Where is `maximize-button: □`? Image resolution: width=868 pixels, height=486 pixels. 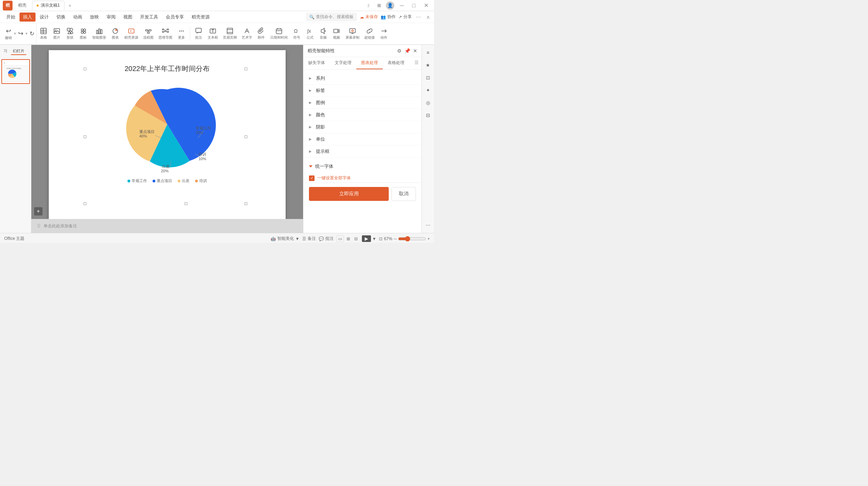 maximize-button: □ is located at coordinates (414, 6).